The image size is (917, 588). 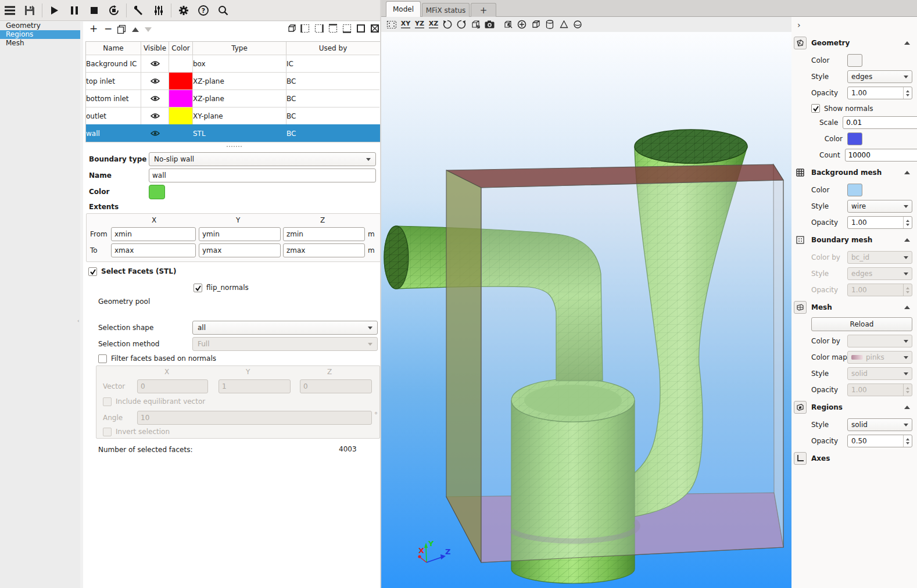 I want to click on view-xz-icon: XZ, so click(x=434, y=24).